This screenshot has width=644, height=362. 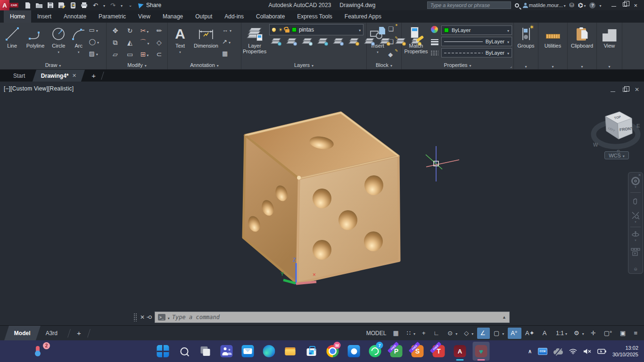 What do you see at coordinates (159, 42) in the screenshot?
I see `explode-tool: ◇` at bounding box center [159, 42].